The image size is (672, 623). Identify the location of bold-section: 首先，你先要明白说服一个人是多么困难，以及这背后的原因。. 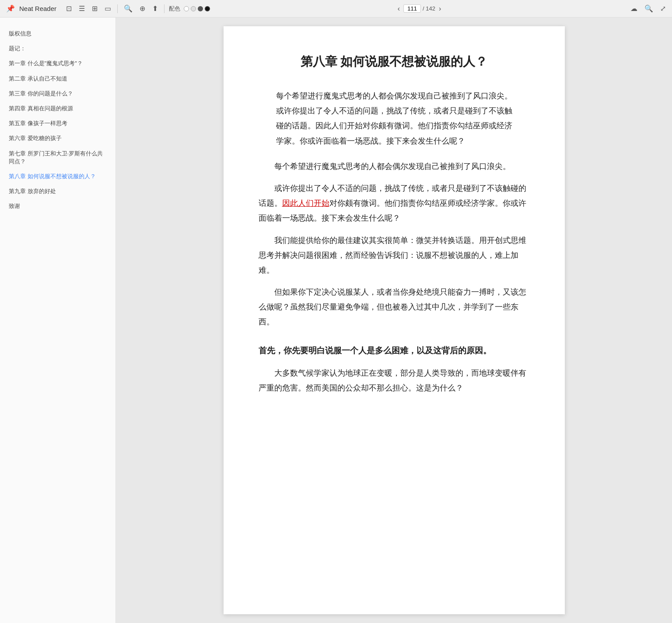
(394, 351).